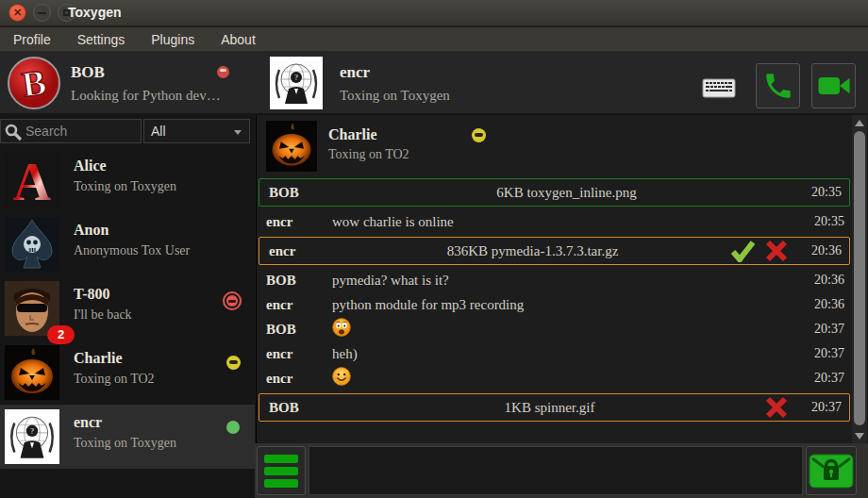 The image size is (868, 498). Describe the element at coordinates (103, 315) in the screenshot. I see `contact-status-message: I'll be back` at that location.